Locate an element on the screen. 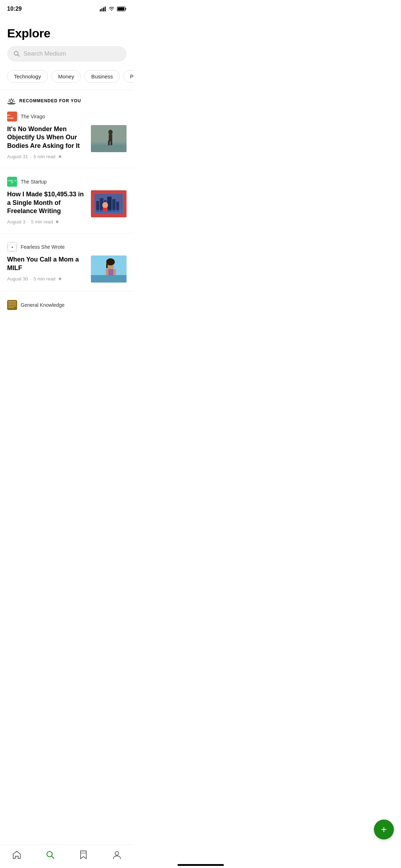 This screenshot has height=868, width=401. search-placeholder: Search Medium is located at coordinates (45, 54).